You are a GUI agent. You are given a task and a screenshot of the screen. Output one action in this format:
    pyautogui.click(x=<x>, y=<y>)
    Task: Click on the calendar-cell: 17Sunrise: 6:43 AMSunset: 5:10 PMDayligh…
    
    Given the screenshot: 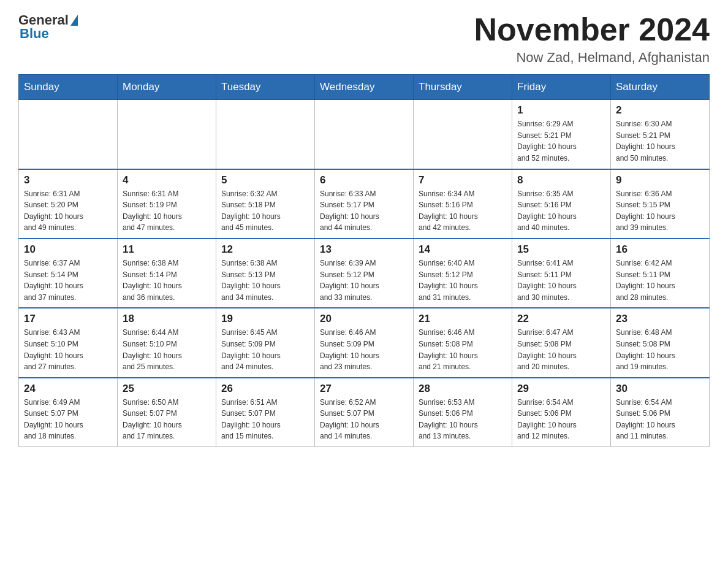 What is the action you would take?
    pyautogui.click(x=69, y=342)
    